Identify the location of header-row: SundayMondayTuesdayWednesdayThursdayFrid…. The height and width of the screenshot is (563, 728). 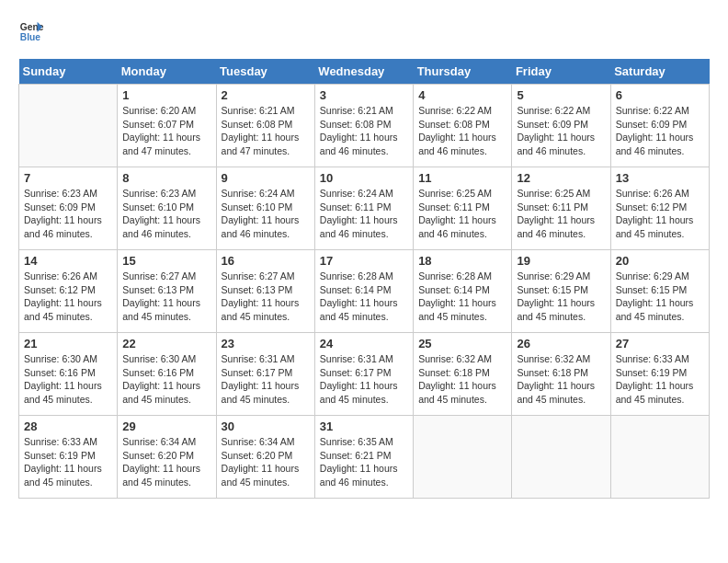
(364, 72).